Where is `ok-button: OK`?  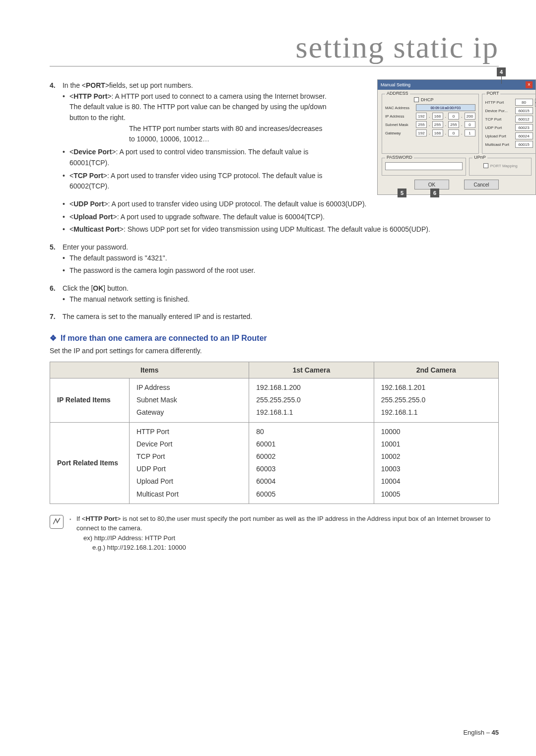
ok-button: OK is located at coordinates (432, 185).